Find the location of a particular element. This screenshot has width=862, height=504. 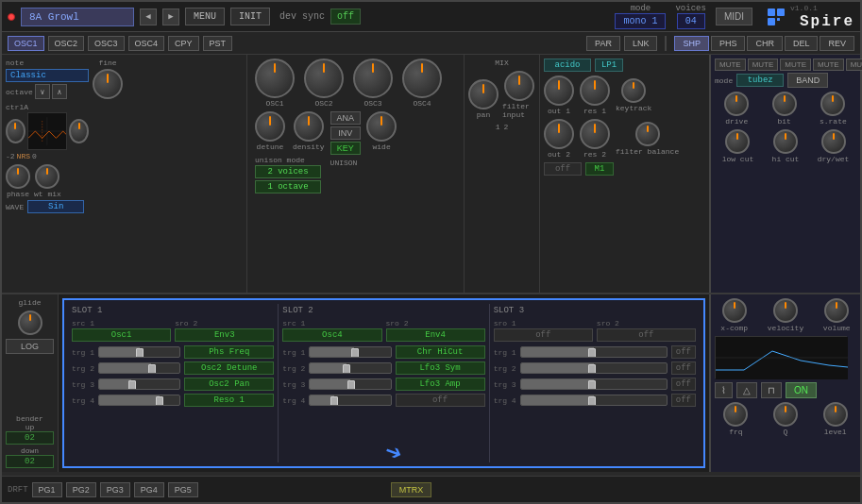

wide-knob is located at coordinates (381, 126).